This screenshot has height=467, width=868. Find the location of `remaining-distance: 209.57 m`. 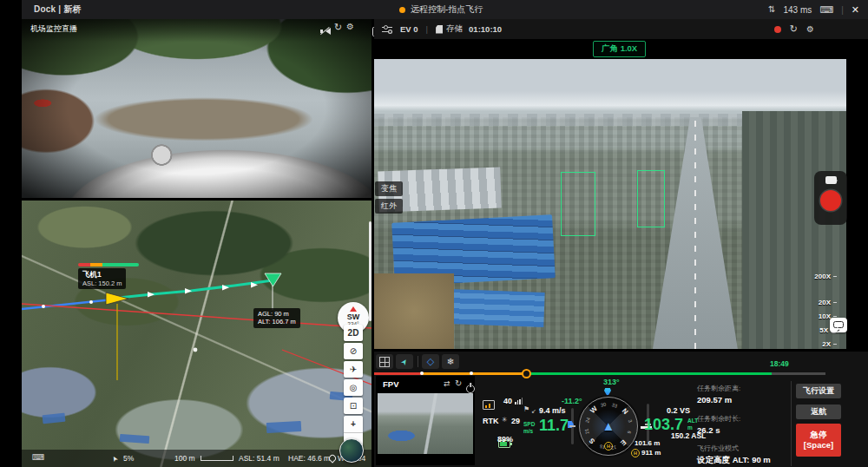

remaining-distance: 209.57 m is located at coordinates (714, 399).